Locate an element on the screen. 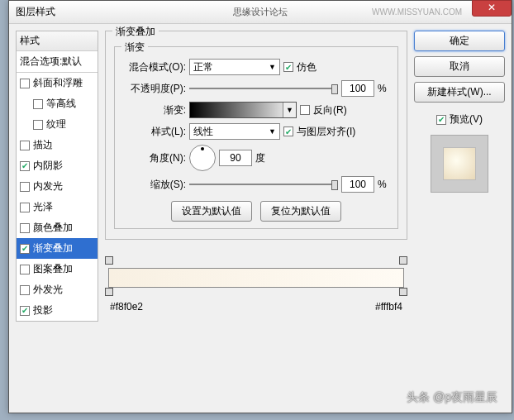  color-left-label: #f8f0e2 is located at coordinates (126, 307).